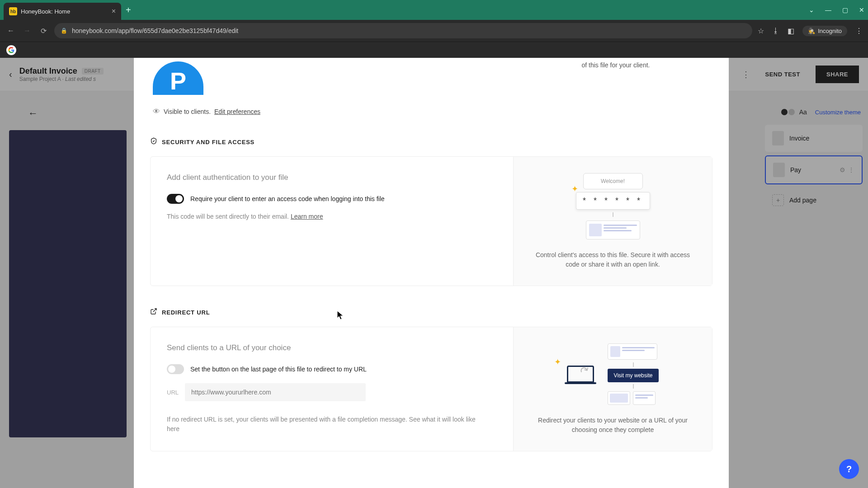  What do you see at coordinates (173, 392) in the screenshot?
I see `url-label: URL` at bounding box center [173, 392].